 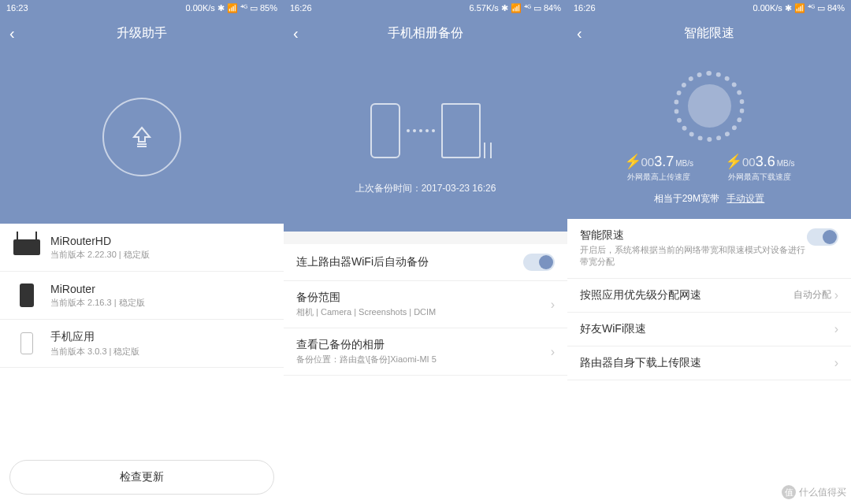 I want to click on item-title: 按照应用优先级分配网速, so click(x=687, y=295).